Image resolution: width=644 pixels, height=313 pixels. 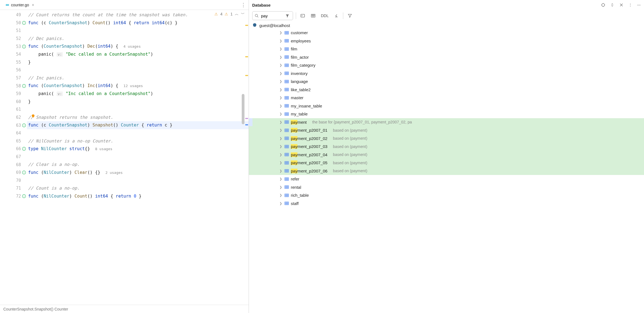 What do you see at coordinates (124, 309) in the screenshot?
I see `breadcrumb: CounterSnapshot.Snapshot() Counter` at bounding box center [124, 309].